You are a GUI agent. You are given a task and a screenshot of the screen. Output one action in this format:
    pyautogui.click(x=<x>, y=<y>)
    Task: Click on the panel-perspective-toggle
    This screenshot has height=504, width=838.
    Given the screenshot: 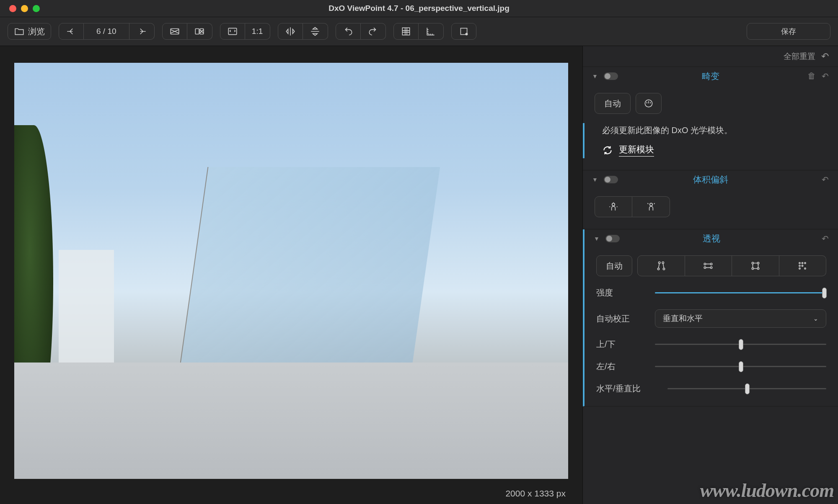 What is the action you would take?
    pyautogui.click(x=613, y=239)
    